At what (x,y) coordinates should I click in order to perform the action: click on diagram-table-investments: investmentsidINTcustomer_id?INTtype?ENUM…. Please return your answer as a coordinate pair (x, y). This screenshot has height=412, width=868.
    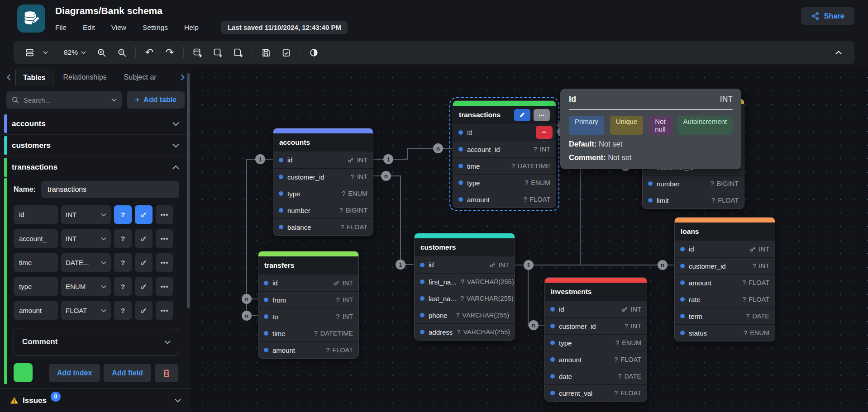
    Looking at the image, I should click on (596, 339).